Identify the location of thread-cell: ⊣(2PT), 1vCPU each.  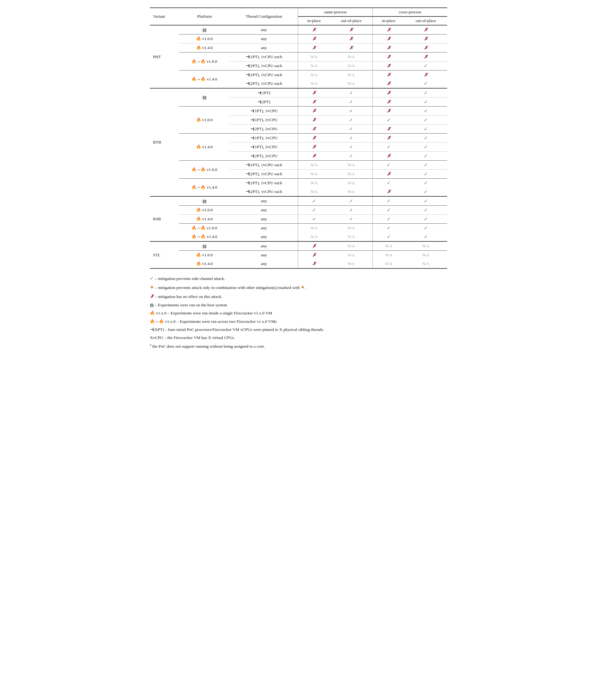
(264, 192).